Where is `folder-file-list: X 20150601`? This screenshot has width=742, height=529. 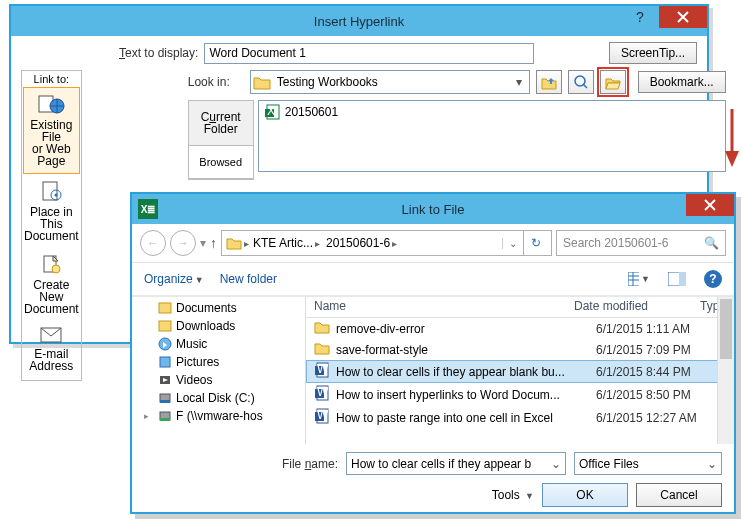
folder-file-list: X 20150601 is located at coordinates (492, 136).